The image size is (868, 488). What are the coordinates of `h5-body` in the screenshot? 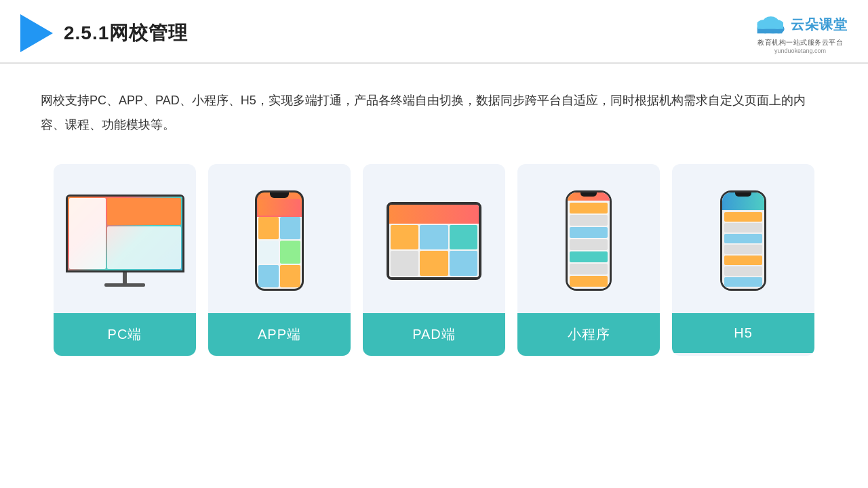 It's located at (743, 249).